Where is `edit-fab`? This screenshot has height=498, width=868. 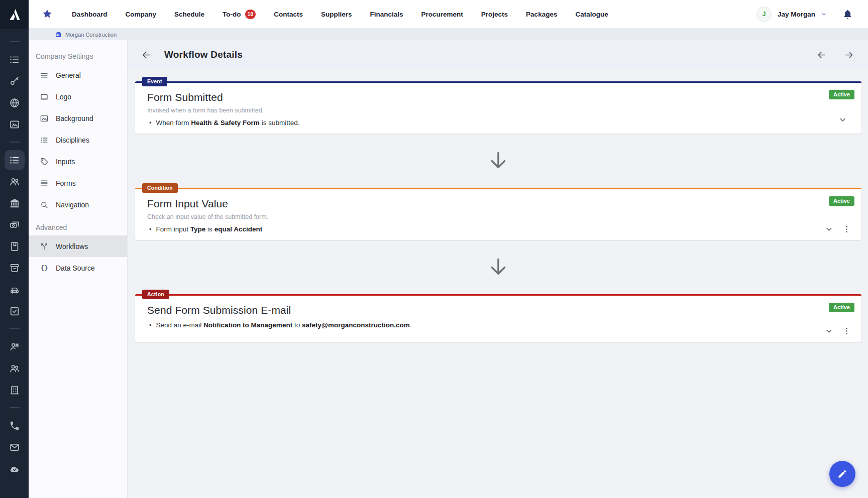
edit-fab is located at coordinates (842, 474).